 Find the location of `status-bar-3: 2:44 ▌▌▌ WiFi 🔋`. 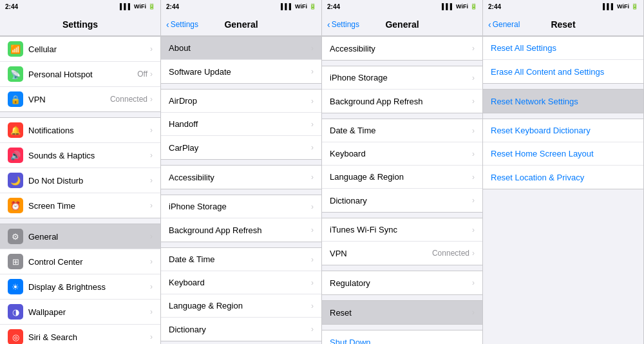

status-bar-3: 2:44 ▌▌▌ WiFi 🔋 is located at coordinates (402, 6).